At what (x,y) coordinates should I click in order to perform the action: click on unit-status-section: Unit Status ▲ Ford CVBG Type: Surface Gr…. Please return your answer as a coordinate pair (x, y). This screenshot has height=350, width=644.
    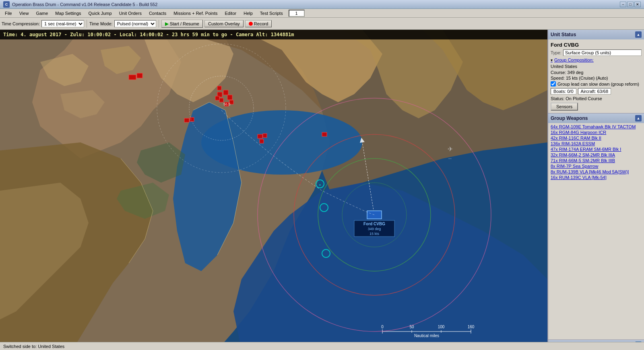
    Looking at the image, I should click on (596, 72).